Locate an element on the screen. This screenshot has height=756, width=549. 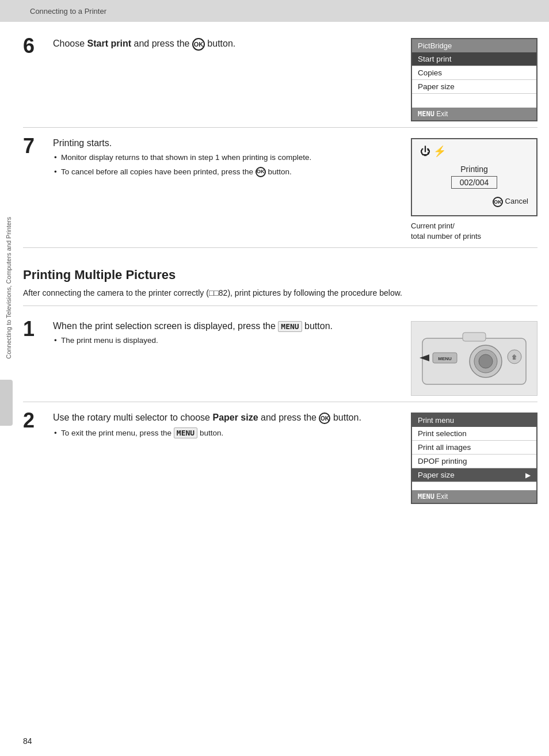
ok-button-icon-6: OK is located at coordinates (199, 44).